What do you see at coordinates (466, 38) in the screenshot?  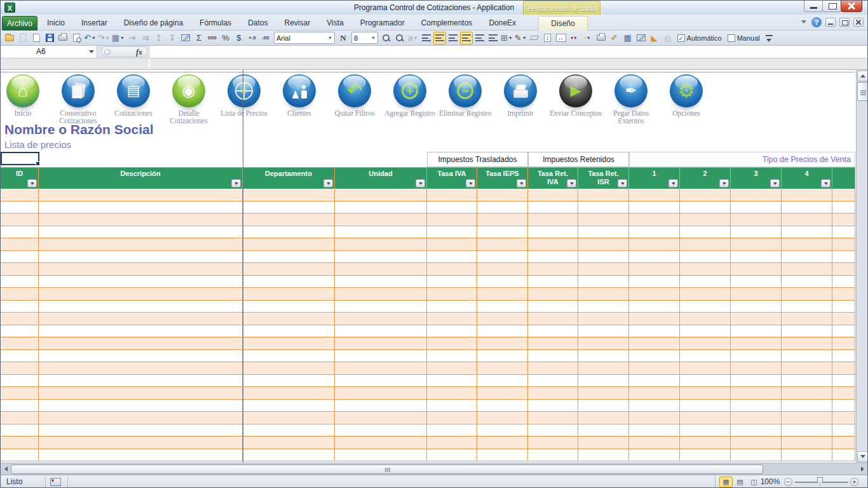 I see `align-middle-button` at bounding box center [466, 38].